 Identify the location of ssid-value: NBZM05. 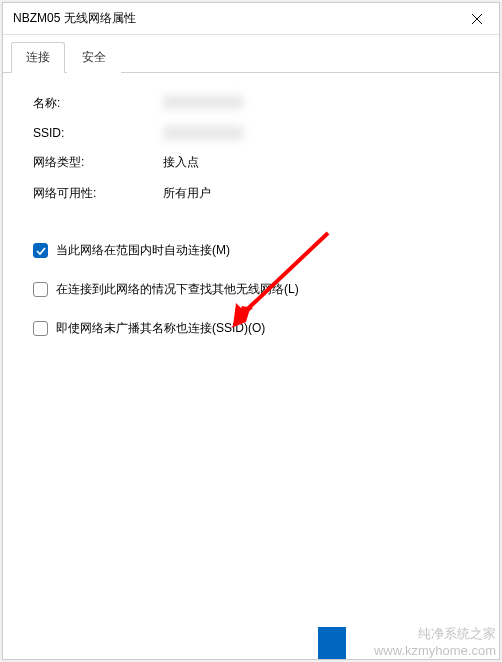
(316, 133).